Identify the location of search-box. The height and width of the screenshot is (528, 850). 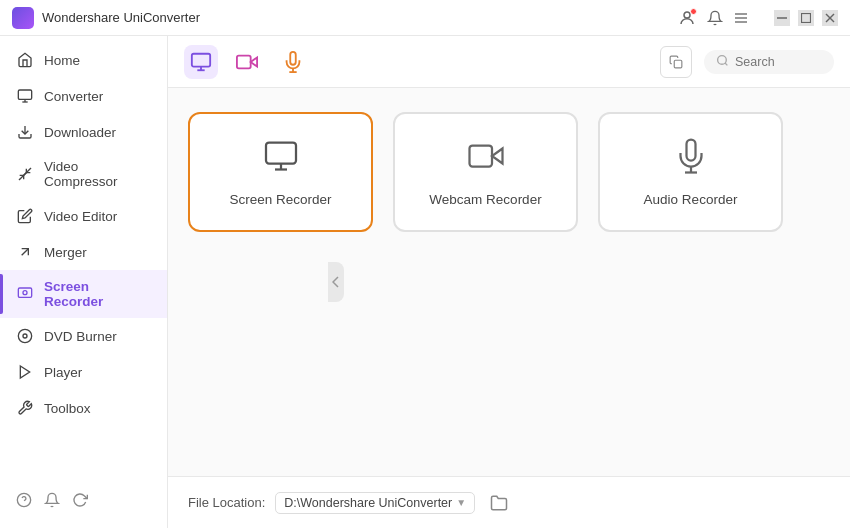
(769, 62).